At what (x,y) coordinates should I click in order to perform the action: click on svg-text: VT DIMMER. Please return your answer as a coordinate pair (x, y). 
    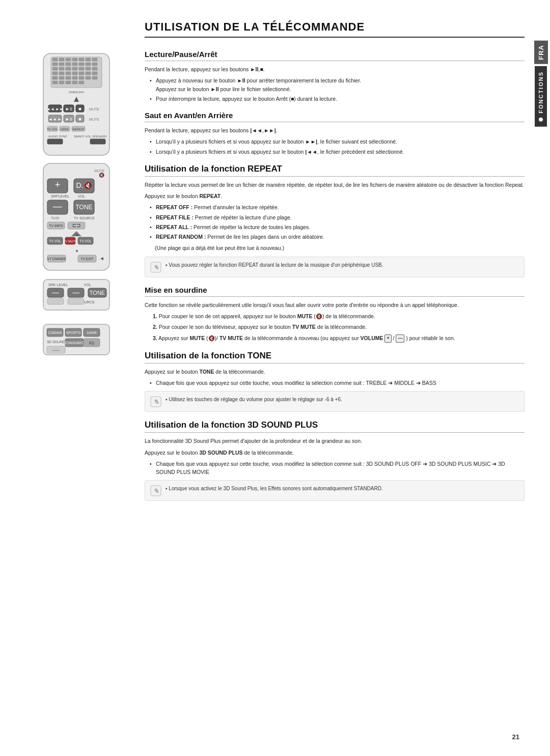
    Looking at the image, I should click on (57, 259).